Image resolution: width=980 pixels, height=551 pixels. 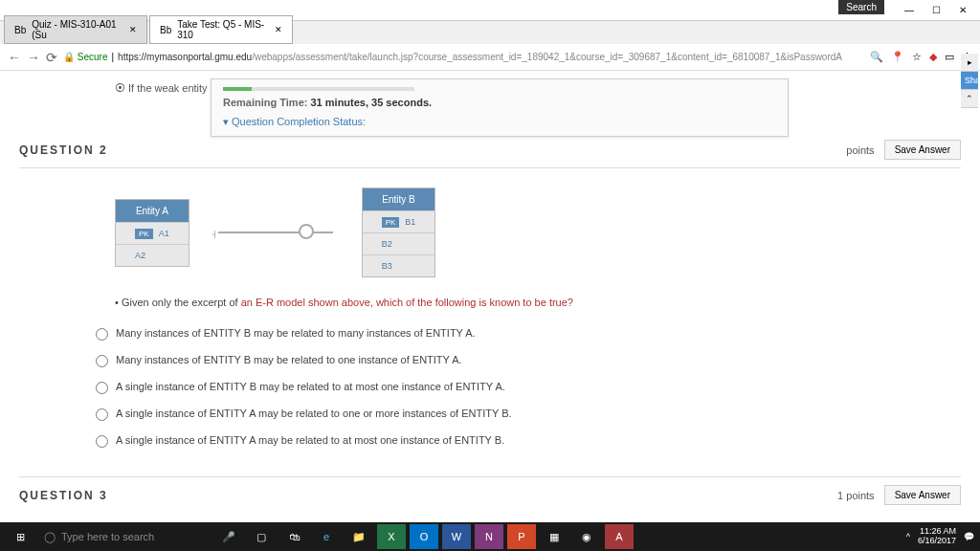 What do you see at coordinates (917, 57) in the screenshot?
I see `star-icon: ☆` at bounding box center [917, 57].